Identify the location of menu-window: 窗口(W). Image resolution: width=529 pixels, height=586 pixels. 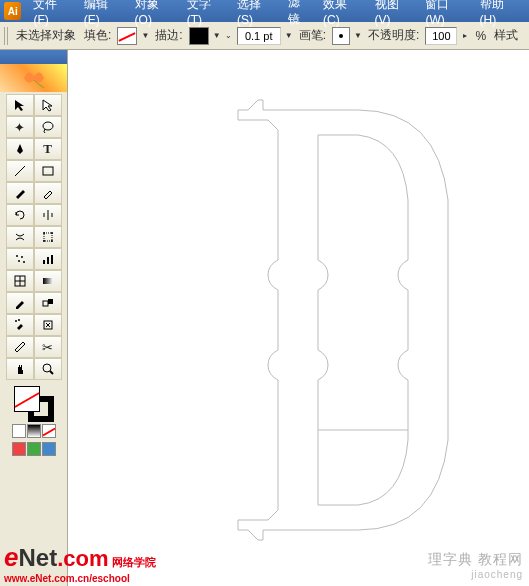
(446, 14).